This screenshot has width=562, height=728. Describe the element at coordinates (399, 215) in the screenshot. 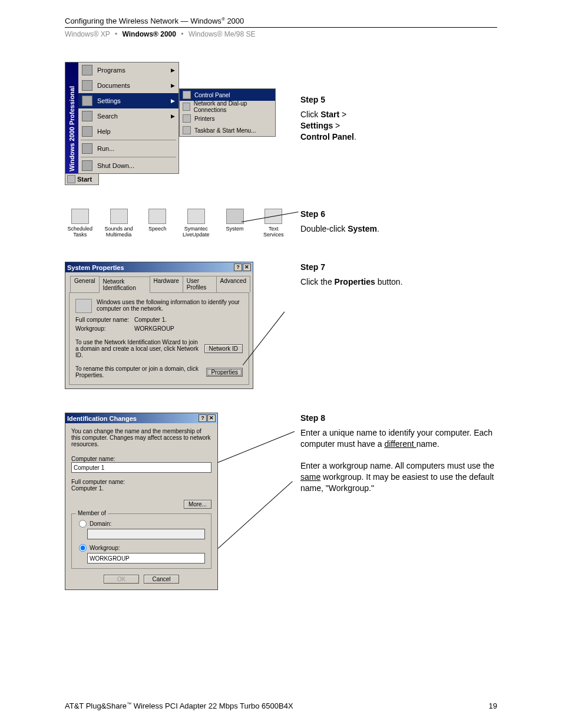

I see `step6-label: Step 6` at that location.